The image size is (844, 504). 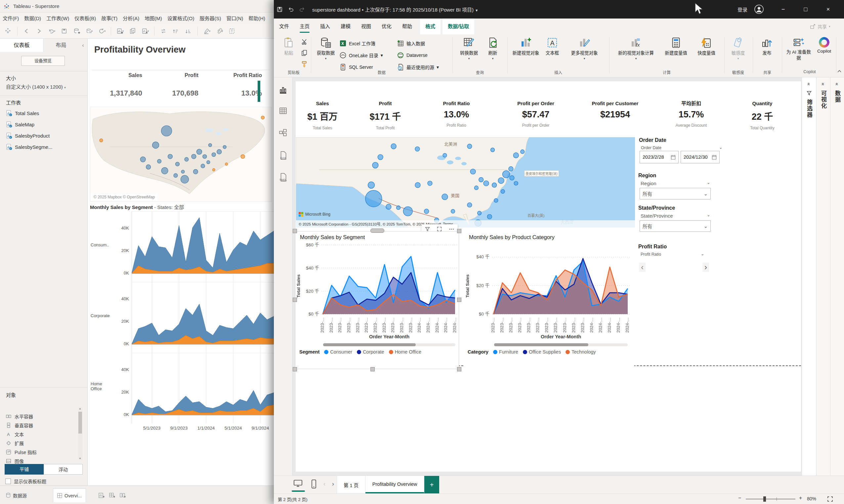 I want to click on tableau-menu-item: 文件(F), so click(x=11, y=18).